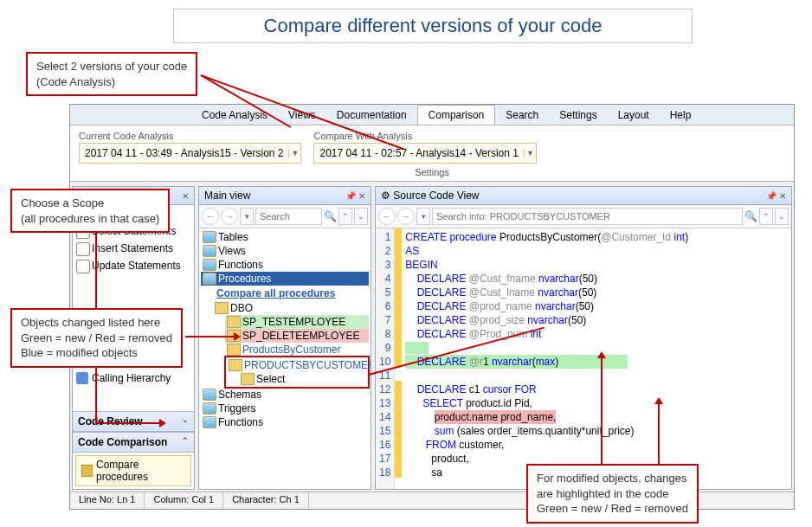 This screenshot has width=812, height=527. Describe the element at coordinates (285, 395) in the screenshot. I see `tree-schemas: Schemas` at that location.